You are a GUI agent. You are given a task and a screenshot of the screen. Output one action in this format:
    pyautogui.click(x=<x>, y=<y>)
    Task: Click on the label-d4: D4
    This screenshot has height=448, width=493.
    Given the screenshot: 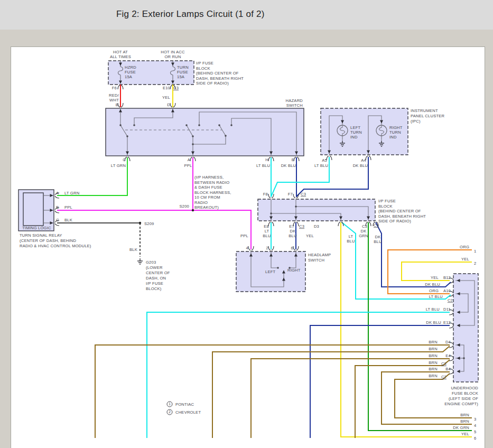 What is the action you would take?
    pyautogui.click(x=448, y=342)
    